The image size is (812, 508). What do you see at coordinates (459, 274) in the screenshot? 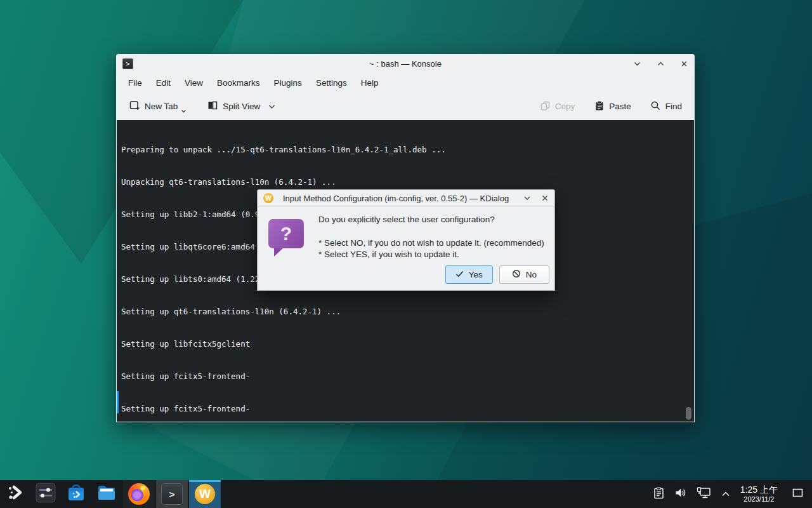
I see `check-icon` at bounding box center [459, 274].